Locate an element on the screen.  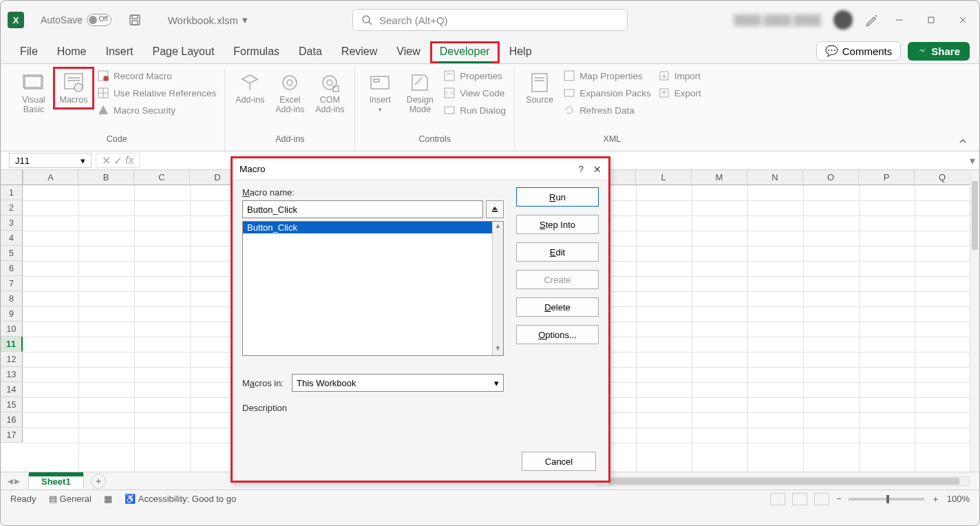
zoom-out-button: − is located at coordinates (839, 498).